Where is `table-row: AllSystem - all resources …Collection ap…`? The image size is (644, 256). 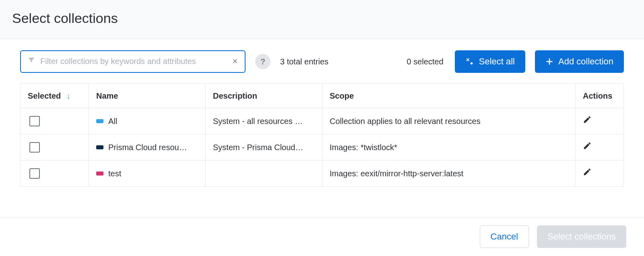 table-row: AllSystem - all resources …Collection ap… is located at coordinates (322, 121).